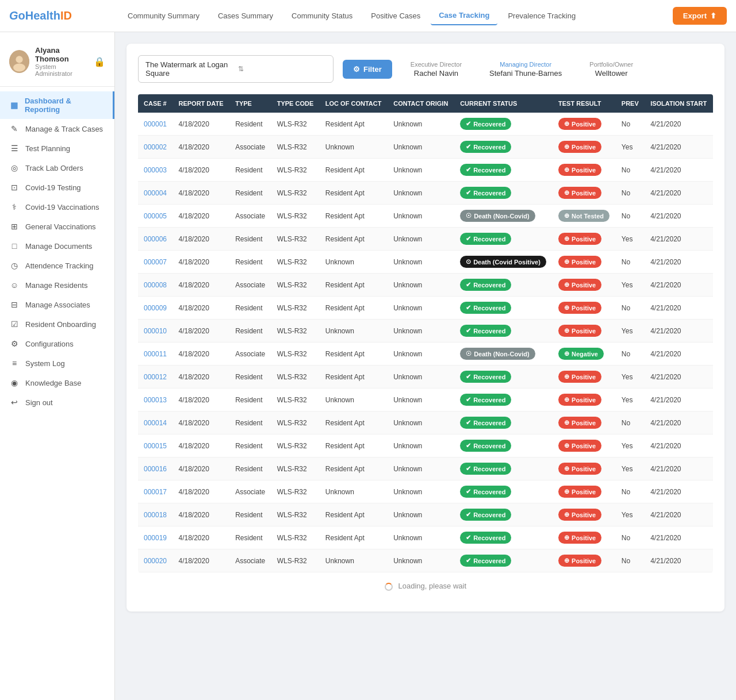 This screenshot has width=736, height=700. Describe the element at coordinates (57, 285) in the screenshot. I see `sidebar-item-residents: ☺ Manage Residents` at that location.